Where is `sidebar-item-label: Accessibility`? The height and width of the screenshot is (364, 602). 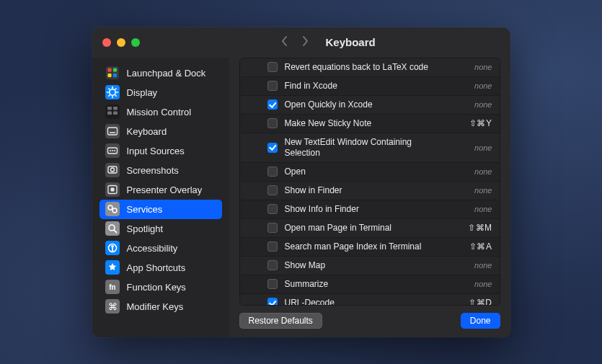 sidebar-item-label: Accessibility is located at coordinates (153, 248).